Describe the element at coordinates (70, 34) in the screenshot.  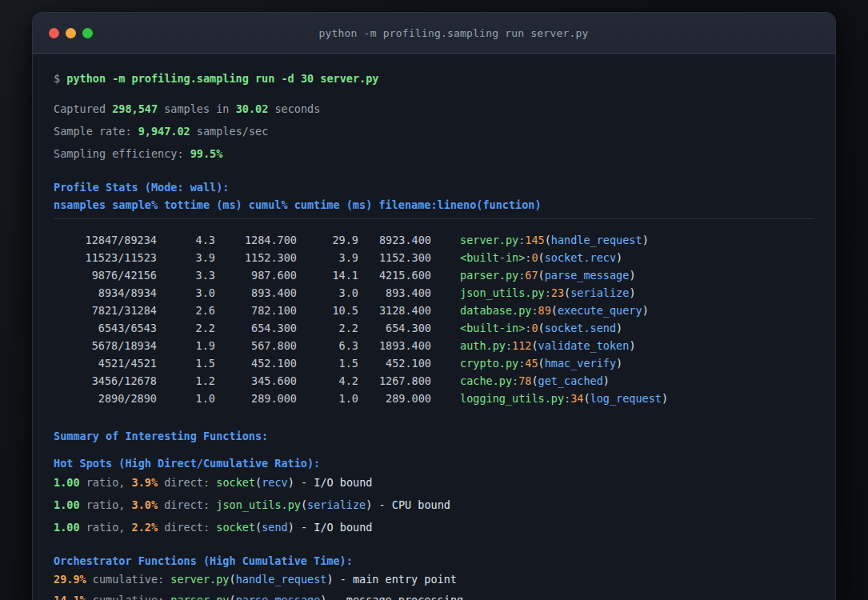
I see `minimize-button` at that location.